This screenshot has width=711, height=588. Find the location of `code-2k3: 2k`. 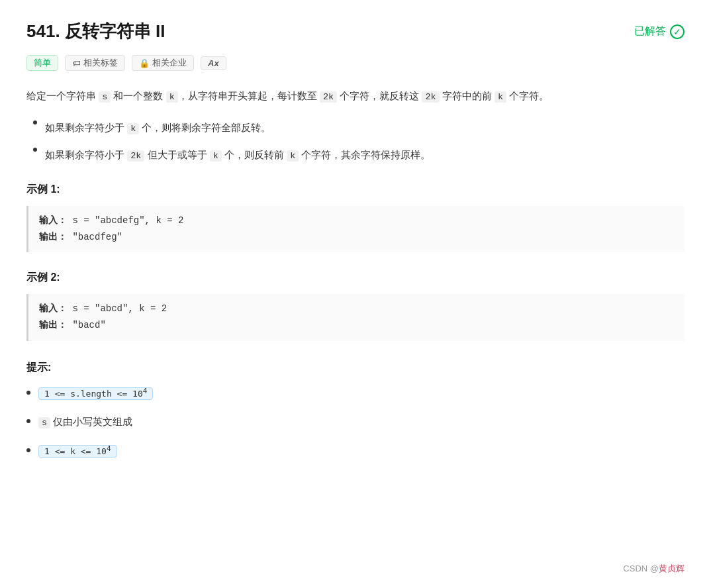

code-2k3: 2k is located at coordinates (136, 156).